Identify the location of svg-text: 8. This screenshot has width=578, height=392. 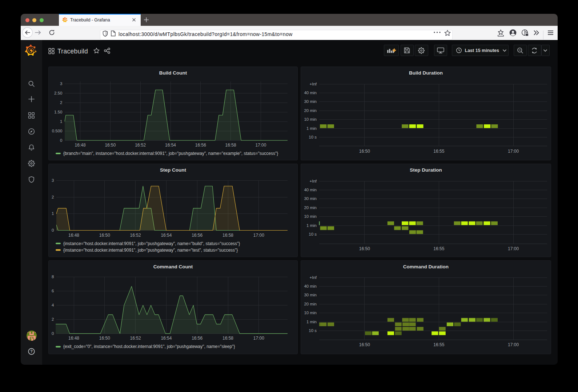
(53, 277).